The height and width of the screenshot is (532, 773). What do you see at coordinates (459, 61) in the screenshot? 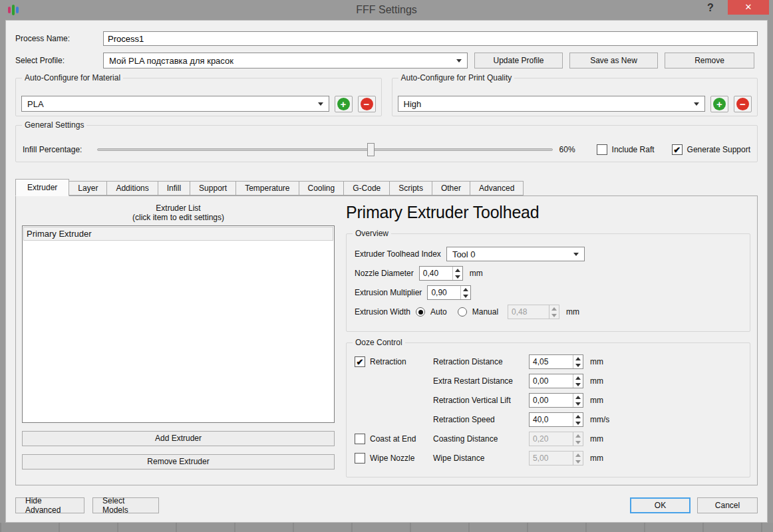
I see `chevron-down-icon` at bounding box center [459, 61].